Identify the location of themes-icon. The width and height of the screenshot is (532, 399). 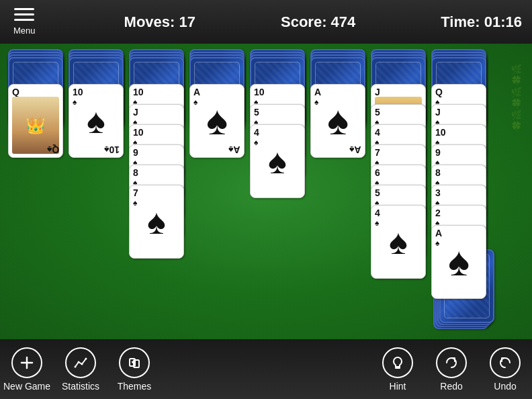
(134, 363).